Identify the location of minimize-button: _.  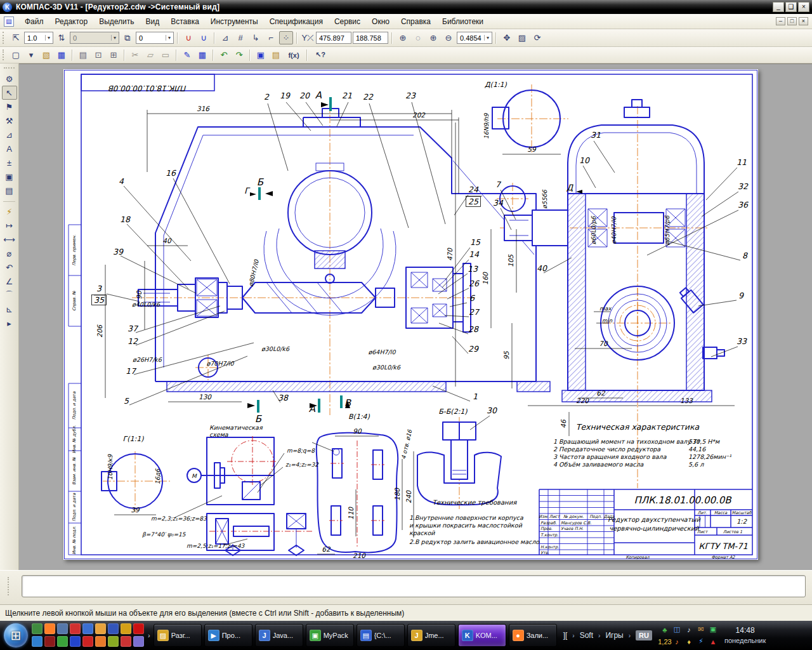
(778, 7).